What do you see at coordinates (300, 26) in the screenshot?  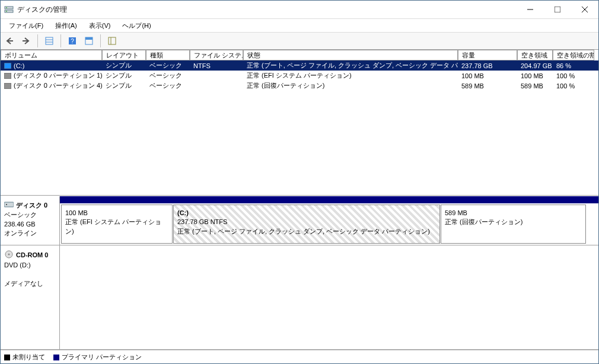 I see `menubar: ファイル(F) 操作(A) 表示(V) ヘルプ(H)` at bounding box center [300, 26].